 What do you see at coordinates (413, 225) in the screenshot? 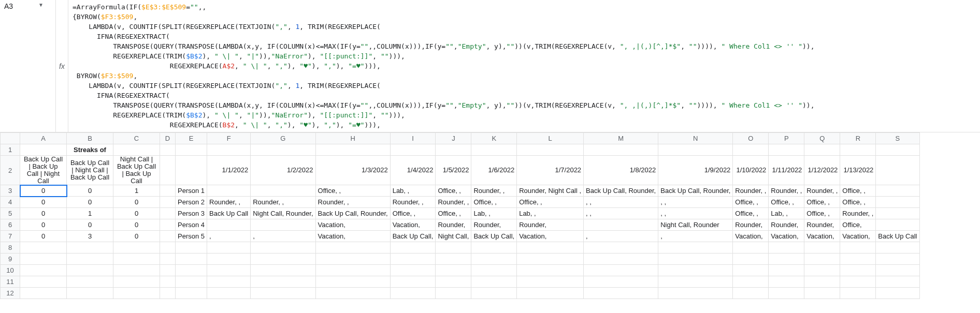
I see `cell-I6: Vacation,` at bounding box center [413, 225].